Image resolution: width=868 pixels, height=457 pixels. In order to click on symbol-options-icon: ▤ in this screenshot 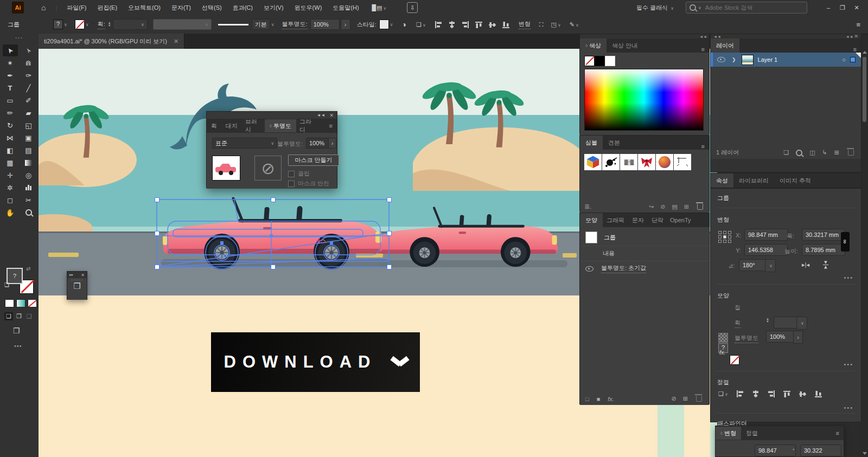, I will do `click(674, 207)`.